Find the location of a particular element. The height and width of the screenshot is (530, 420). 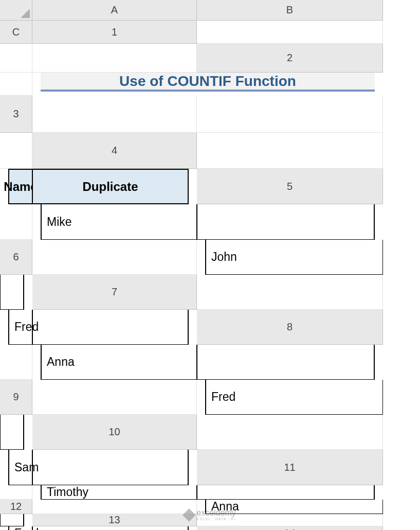

cell-a4 is located at coordinates (290, 151).